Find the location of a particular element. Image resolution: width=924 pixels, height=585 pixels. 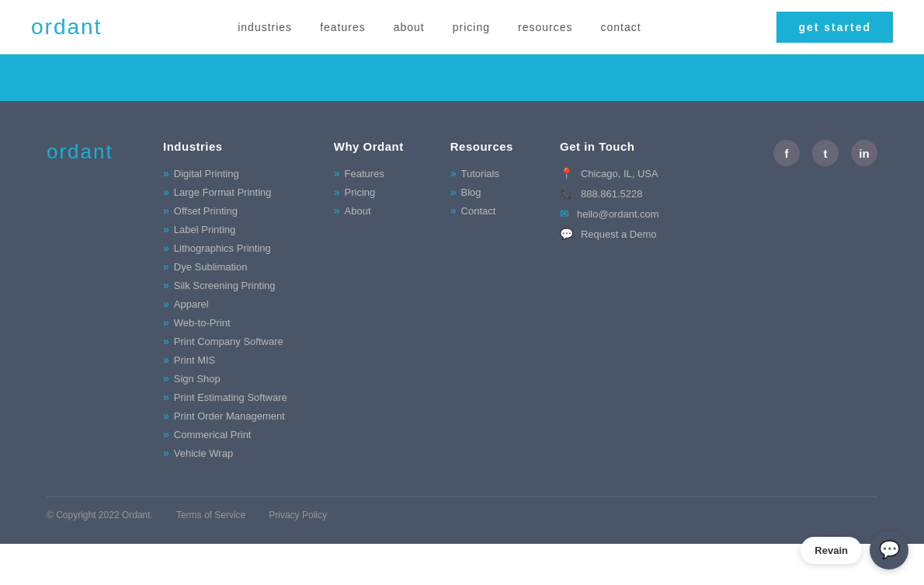

chat-widget: Revain 💬 is located at coordinates (854, 538).